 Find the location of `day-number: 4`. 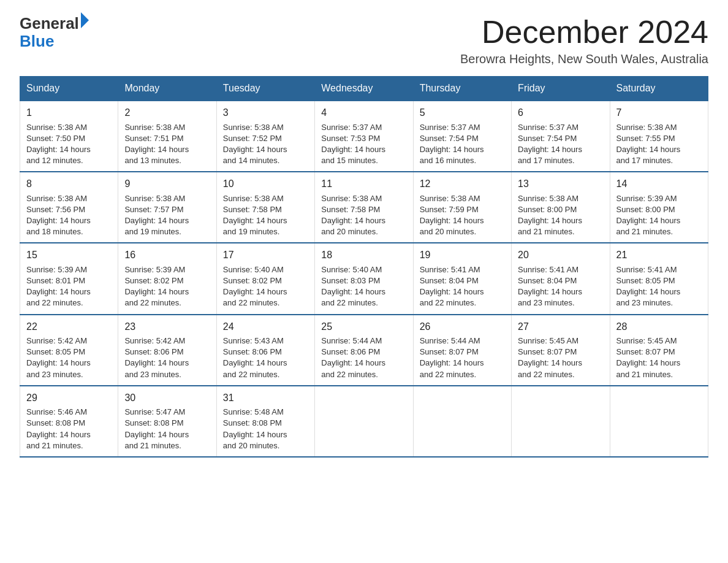

day-number: 4 is located at coordinates (364, 113).